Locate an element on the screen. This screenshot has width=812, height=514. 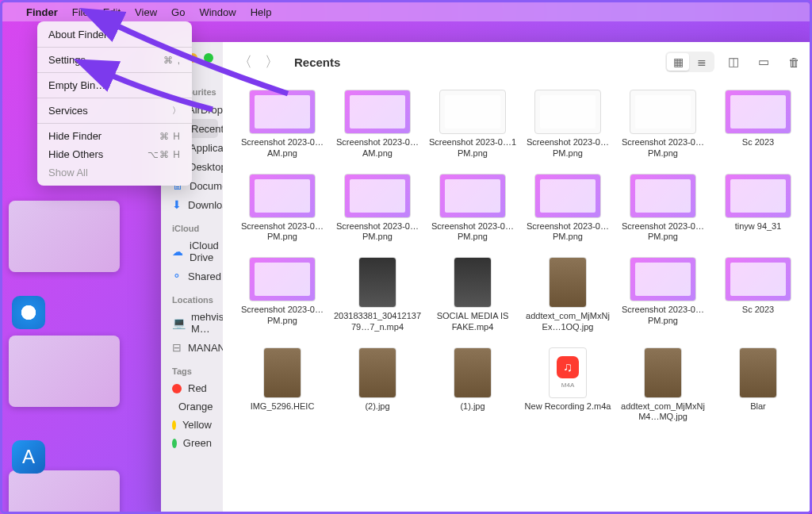
sidebar-tag-orange: Orange is located at coordinates (192, 406).